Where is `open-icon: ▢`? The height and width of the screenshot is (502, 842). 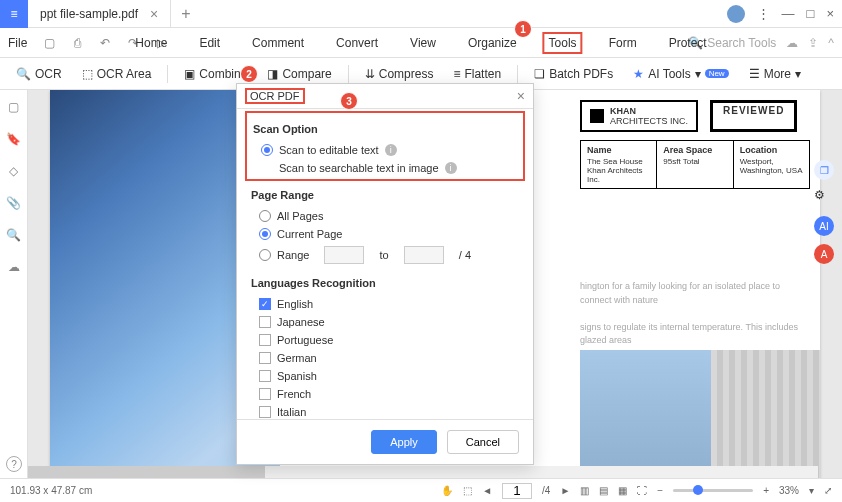 open-icon: ▢ is located at coordinates (49, 43).